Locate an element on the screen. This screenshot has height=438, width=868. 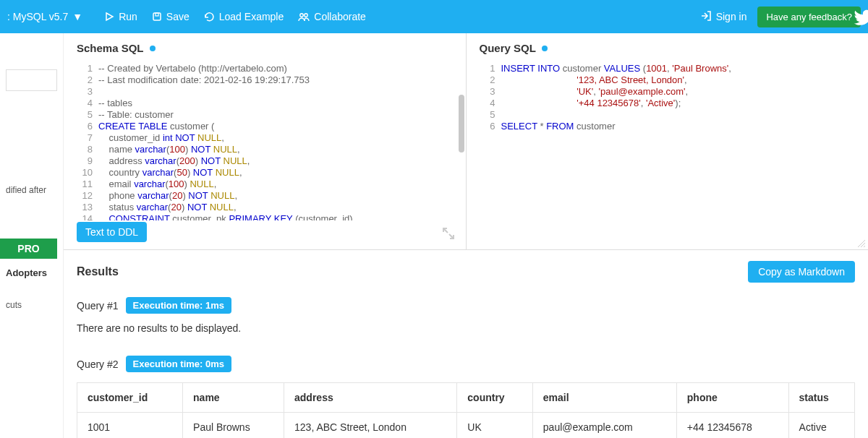
signin-button: Sign in is located at coordinates (723, 17).